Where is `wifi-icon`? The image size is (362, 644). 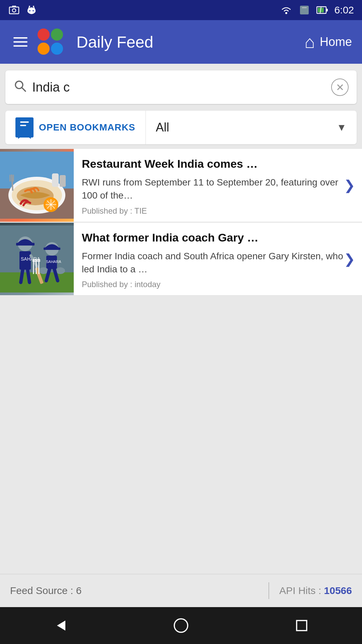
wifi-icon is located at coordinates (286, 10).